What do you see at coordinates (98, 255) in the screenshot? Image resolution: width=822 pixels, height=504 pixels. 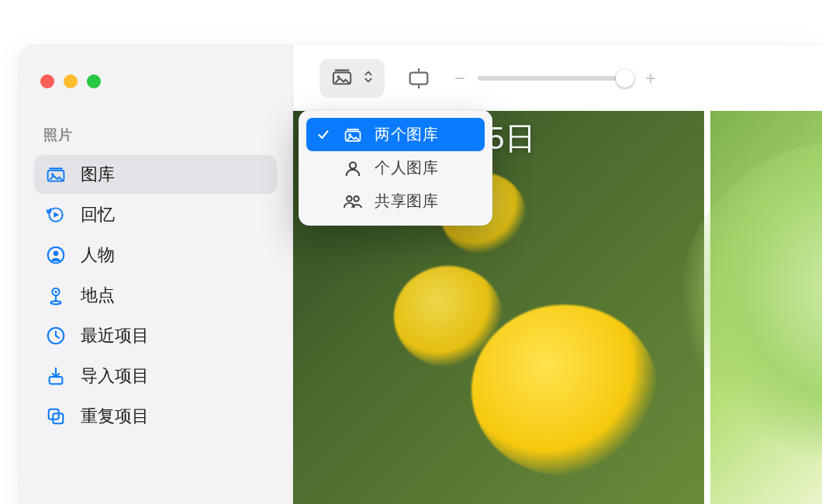 I see `sidebar-item-label: 人物` at bounding box center [98, 255].